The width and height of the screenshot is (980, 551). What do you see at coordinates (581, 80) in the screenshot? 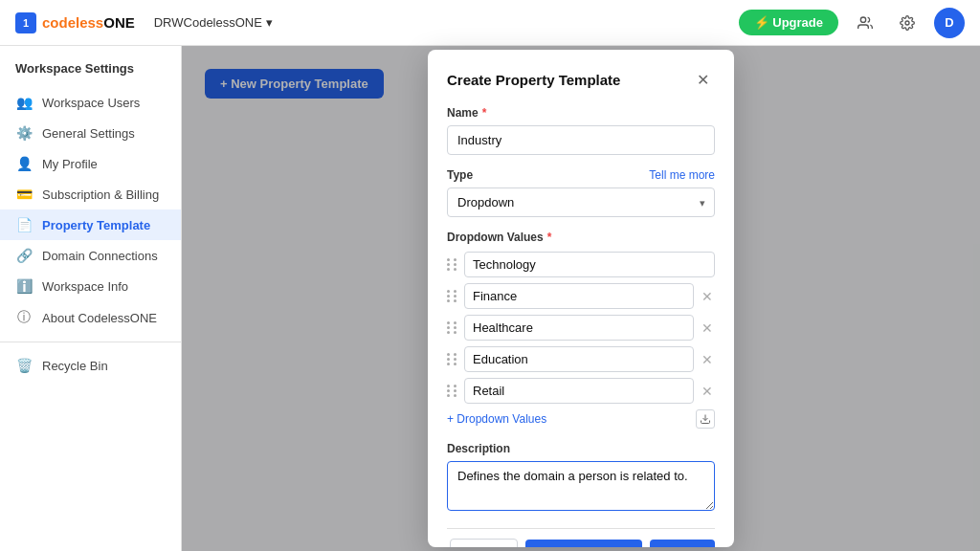
I see `modal-header: Create Property Template ✕` at bounding box center [581, 80].